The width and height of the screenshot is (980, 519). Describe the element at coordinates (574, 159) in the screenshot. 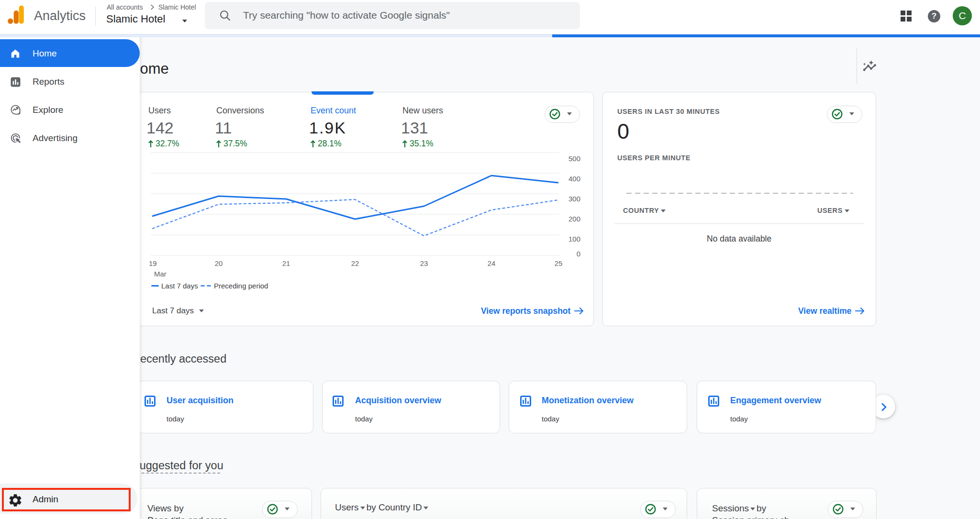

I see `svg-text: 500` at that location.